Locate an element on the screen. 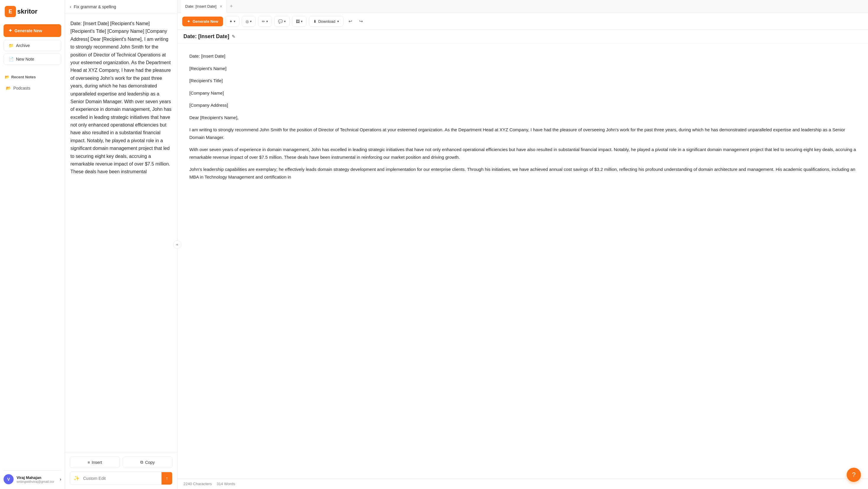 The image size is (868, 489). eye-button: ◎ ▾ is located at coordinates (249, 21).